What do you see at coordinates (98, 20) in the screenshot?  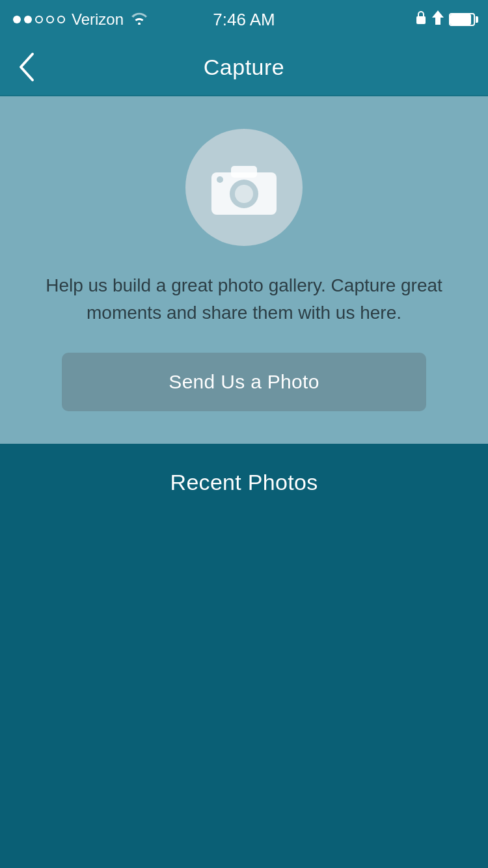 I see `carrier-label: Verizon` at bounding box center [98, 20].